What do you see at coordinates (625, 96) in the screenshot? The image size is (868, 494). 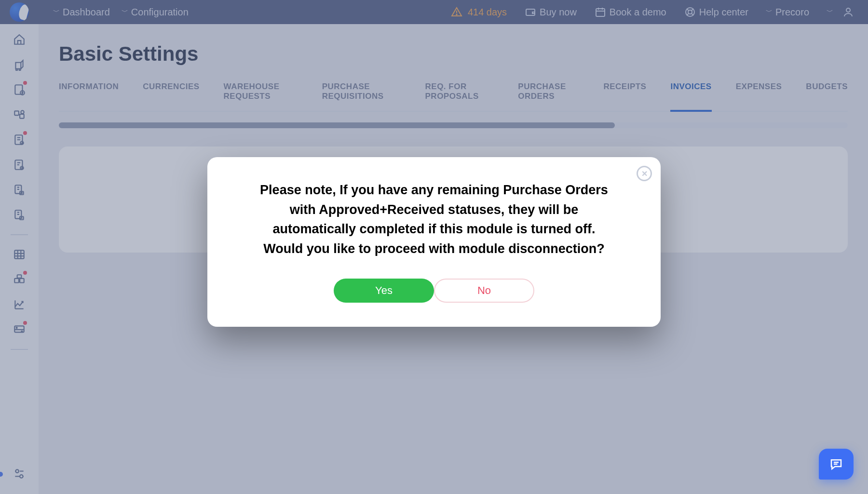 I see `tab-receipts: RECEIPTS` at bounding box center [625, 96].